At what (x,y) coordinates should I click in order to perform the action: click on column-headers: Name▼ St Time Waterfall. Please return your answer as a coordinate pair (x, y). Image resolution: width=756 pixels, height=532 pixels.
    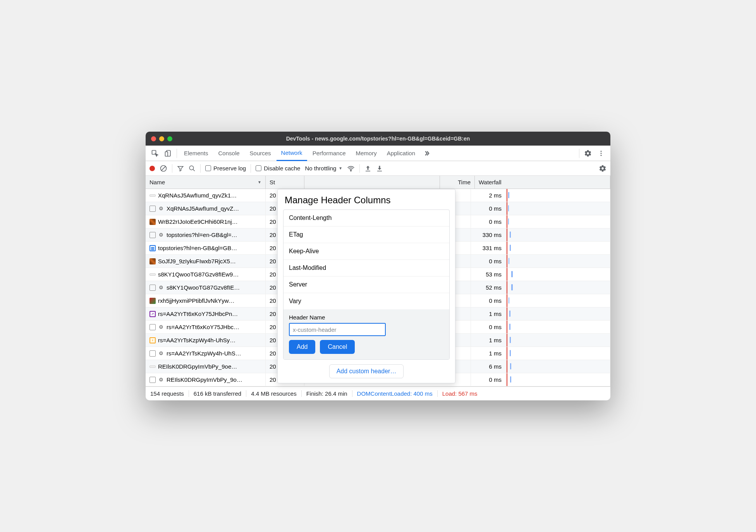
    Looking at the image, I should click on (378, 182).